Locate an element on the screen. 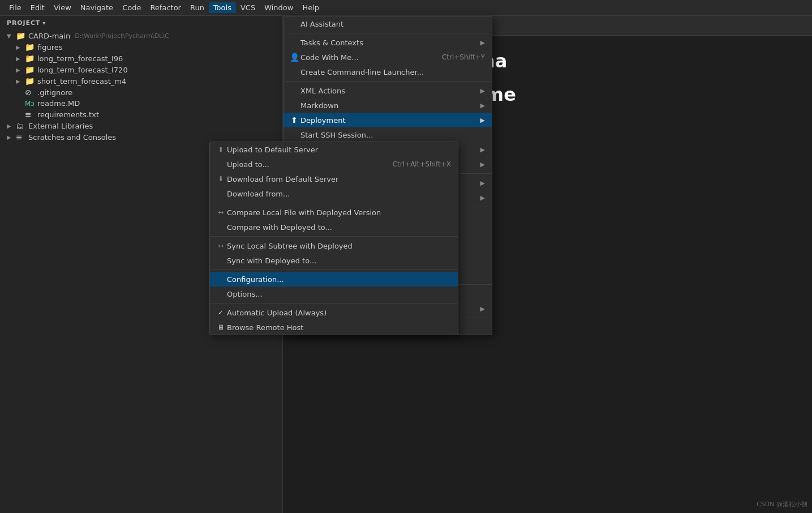 The height and width of the screenshot is (513, 812). menu-item-compare-local: ↔ Compare Local File with Deployed Versi… is located at coordinates (334, 212).